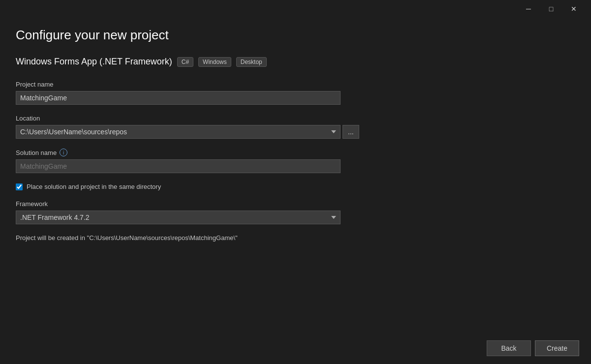 The width and height of the screenshot is (591, 364). Describe the element at coordinates (295, 35) in the screenshot. I see `page-title: Configure your new project` at that location.